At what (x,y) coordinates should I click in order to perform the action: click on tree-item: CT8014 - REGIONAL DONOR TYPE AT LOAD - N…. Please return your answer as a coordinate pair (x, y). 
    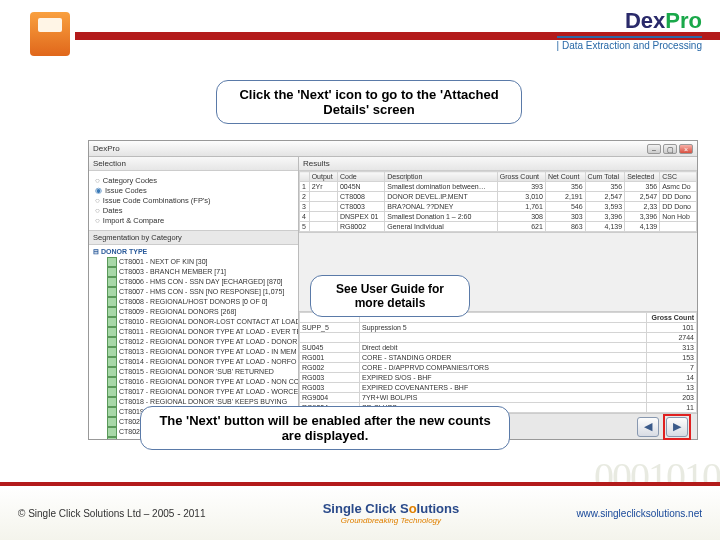
    Looking at the image, I should click on (194, 362).